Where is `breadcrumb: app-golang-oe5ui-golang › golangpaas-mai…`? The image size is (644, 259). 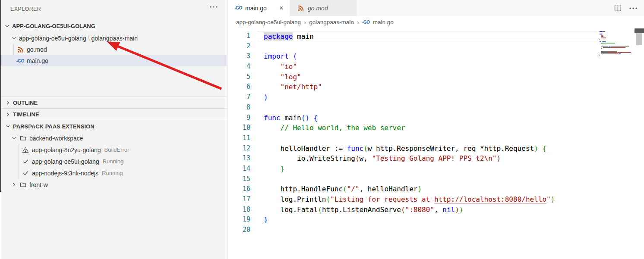 breadcrumb: app-golang-oe5ui-golang › golangpaas-mai… is located at coordinates (436, 22).